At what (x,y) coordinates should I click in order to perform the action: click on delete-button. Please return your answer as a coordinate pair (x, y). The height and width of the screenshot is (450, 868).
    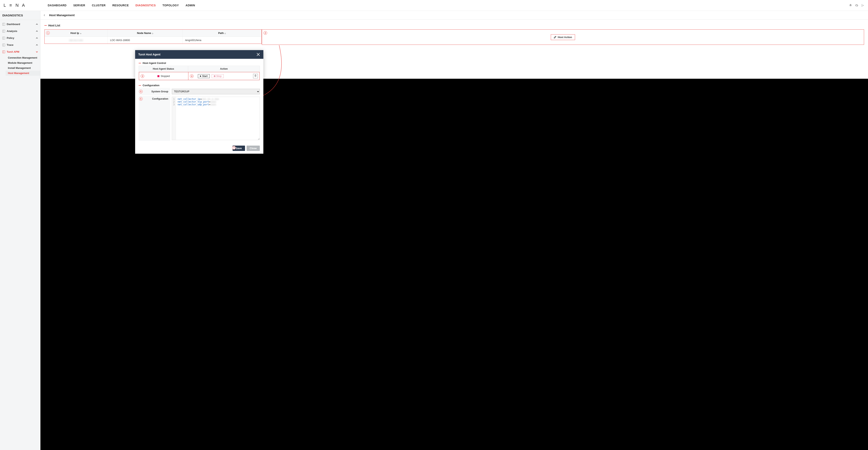
    Looking at the image, I should click on (255, 76).